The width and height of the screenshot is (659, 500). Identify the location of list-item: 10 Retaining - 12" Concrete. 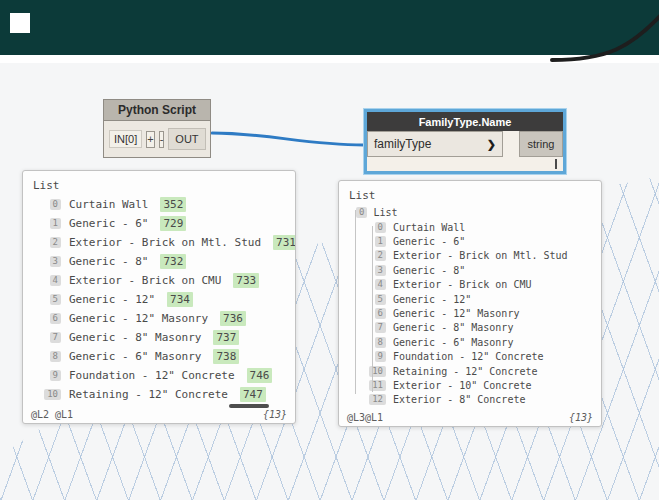
(470, 371).